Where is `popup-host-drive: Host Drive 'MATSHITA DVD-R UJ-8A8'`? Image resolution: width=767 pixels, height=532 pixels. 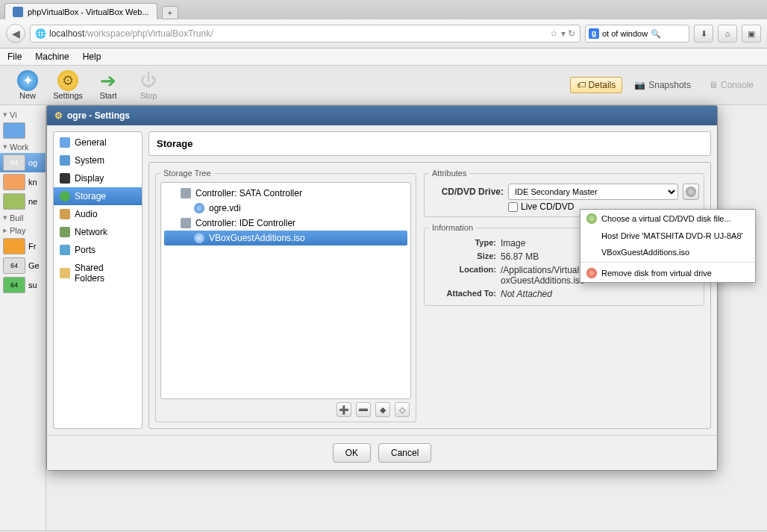
popup-host-drive: Host Drive 'MATSHITA DVD-R UJ-8A8' is located at coordinates (668, 236).